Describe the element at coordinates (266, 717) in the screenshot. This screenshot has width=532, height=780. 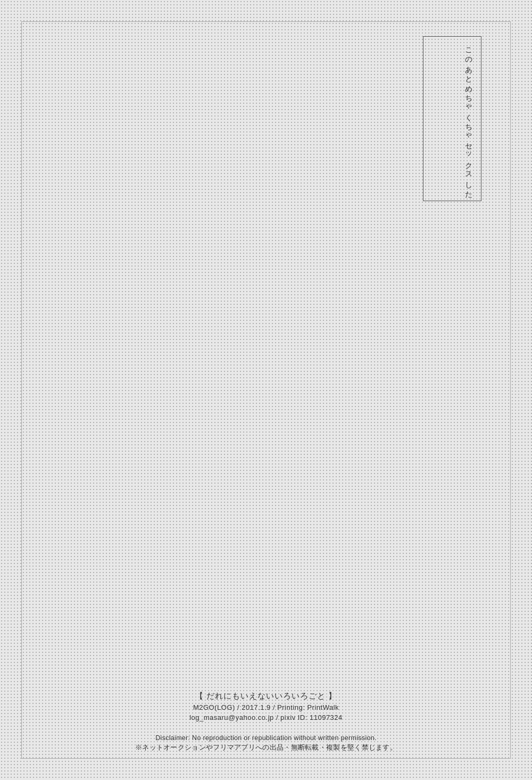
I see `footer-info-line2: log_masaru@yahoo.co.jp / pixiv ID: 11097…` at that location.